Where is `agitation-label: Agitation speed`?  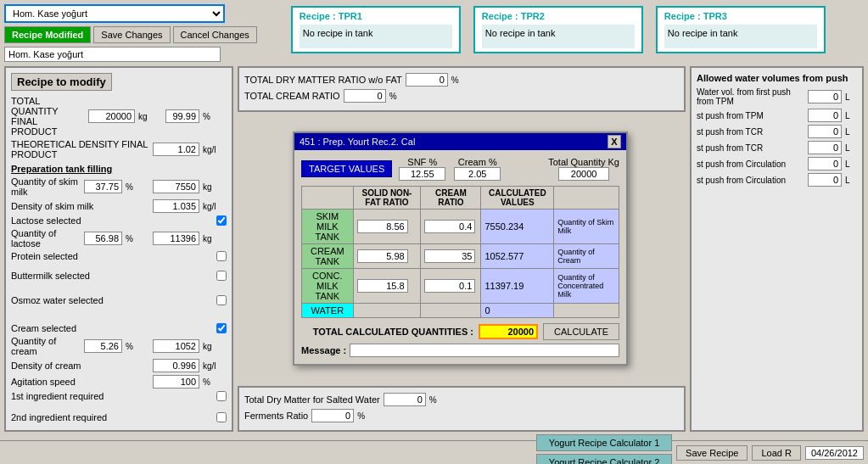
agitation-label: Agitation speed is located at coordinates (80, 382).